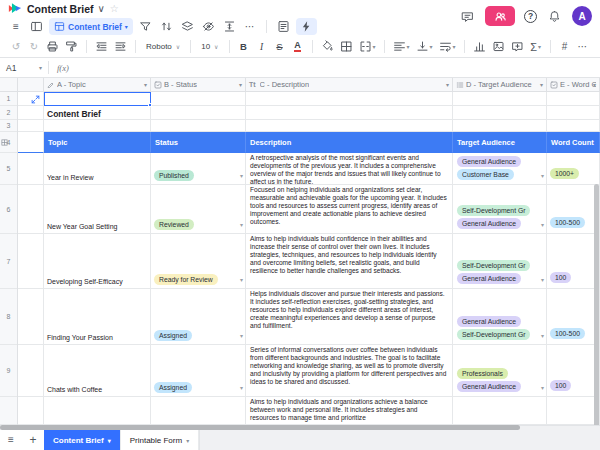 The height and width of the screenshot is (450, 600). I want to click on column-header-narrow, so click(31, 84).